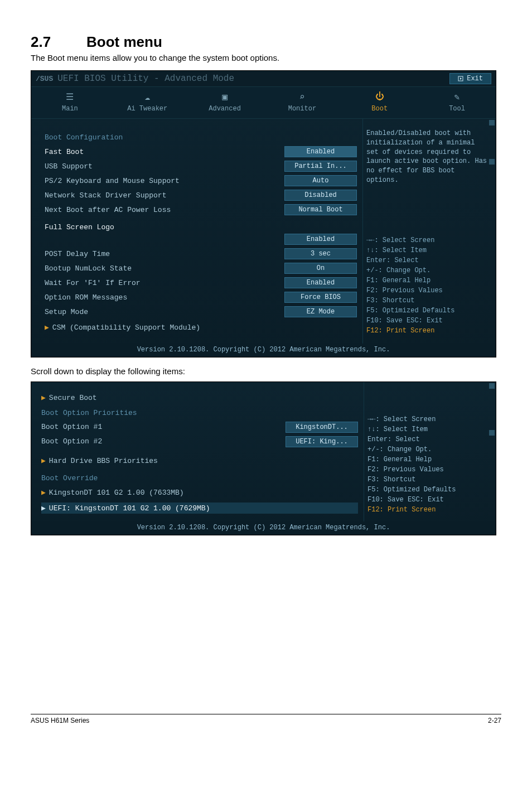  What do you see at coordinates (379, 103) in the screenshot?
I see `tab-boot: ⏻Boot` at bounding box center [379, 103].